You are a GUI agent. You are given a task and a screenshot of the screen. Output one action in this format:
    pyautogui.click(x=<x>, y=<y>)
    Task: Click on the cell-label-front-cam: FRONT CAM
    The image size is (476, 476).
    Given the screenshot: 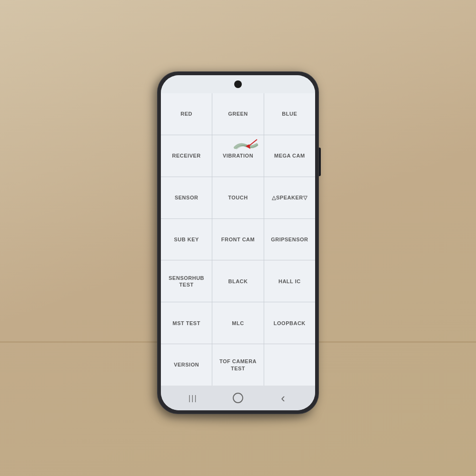 What is the action you would take?
    pyautogui.click(x=238, y=239)
    